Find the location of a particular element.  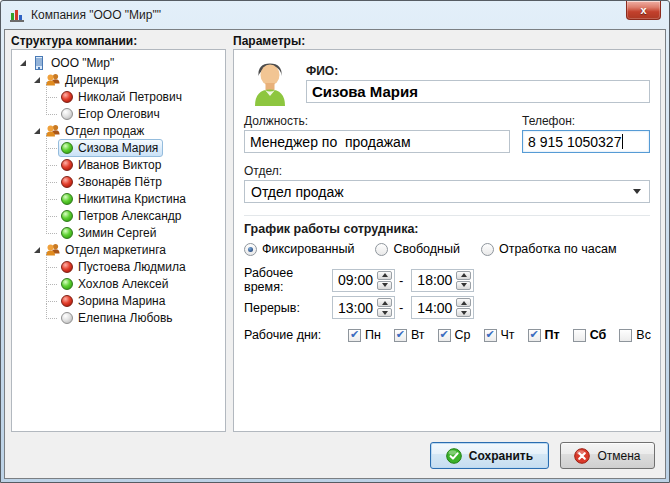

tree-item-label: Николай Петрович is located at coordinates (130, 97).